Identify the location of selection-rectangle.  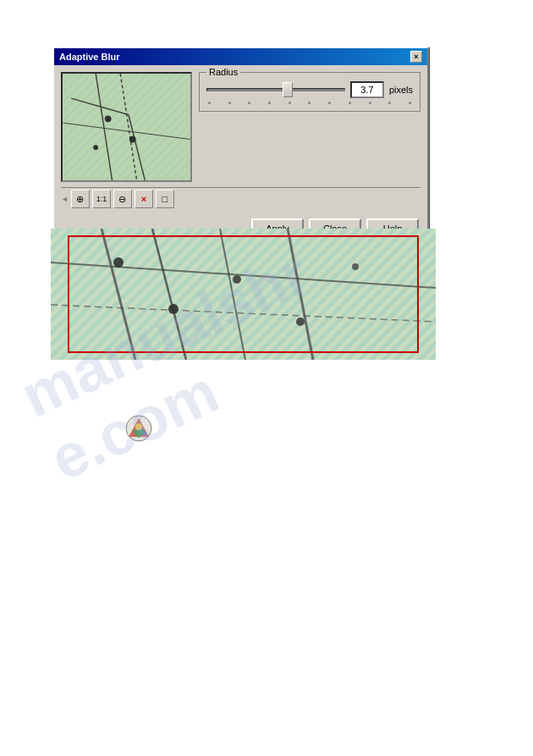
(244, 295).